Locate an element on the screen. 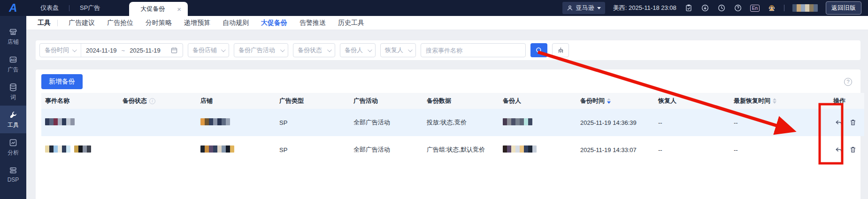 The height and width of the screenshot is (199, 868). clear-filters-button is located at coordinates (561, 50).